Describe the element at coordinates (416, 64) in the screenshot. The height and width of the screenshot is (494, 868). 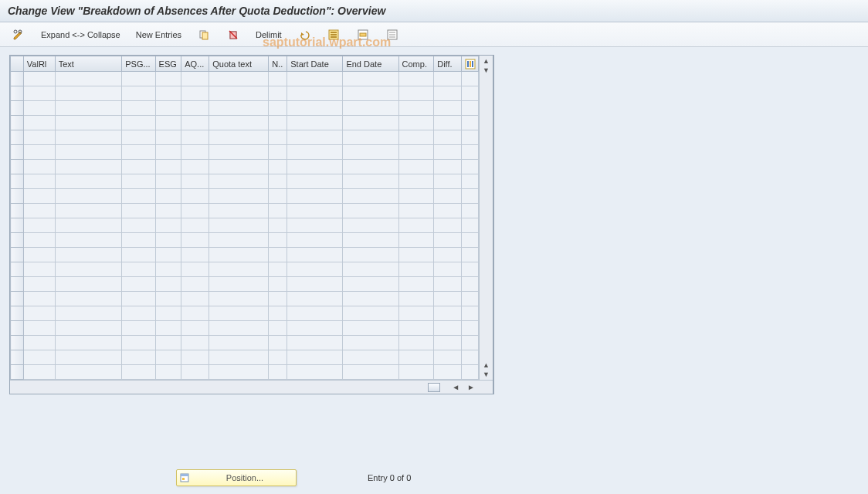
I see `column-header: Comp.` at that location.